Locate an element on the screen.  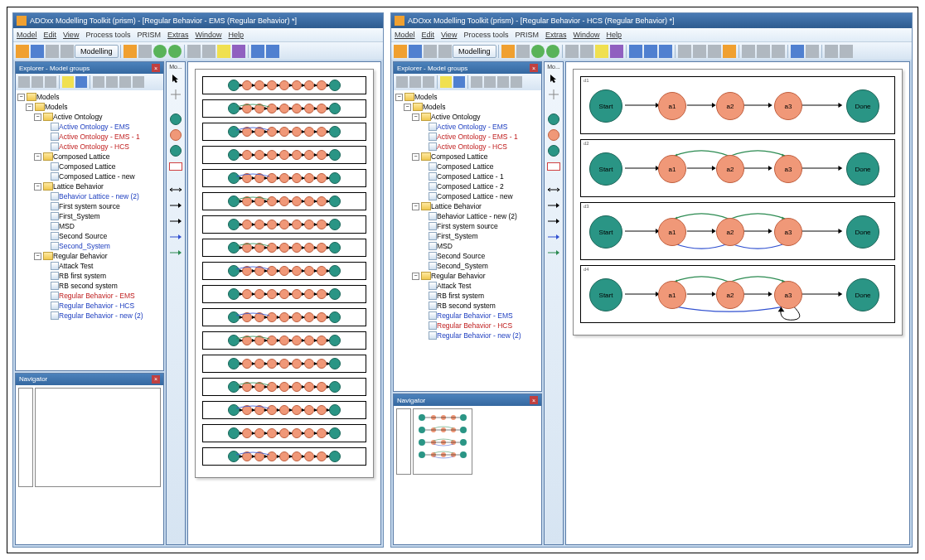
diagram-row: d1Starta1a2a3Done is located at coordinates (738, 105).